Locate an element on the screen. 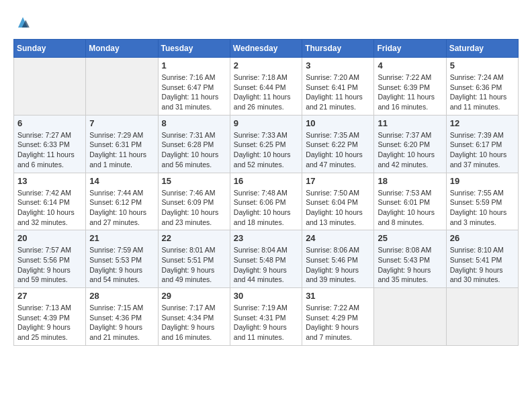  day-number: 26 is located at coordinates (482, 238).